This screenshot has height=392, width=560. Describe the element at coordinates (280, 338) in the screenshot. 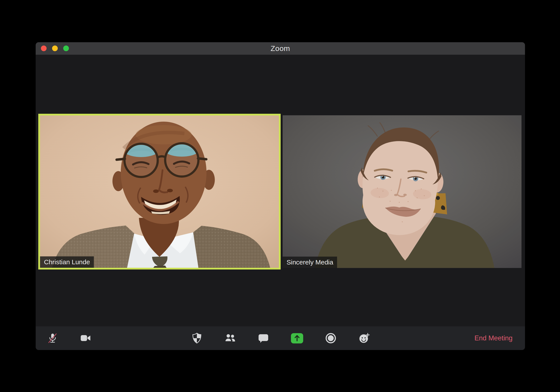

I see `toolbar-center-group` at that location.